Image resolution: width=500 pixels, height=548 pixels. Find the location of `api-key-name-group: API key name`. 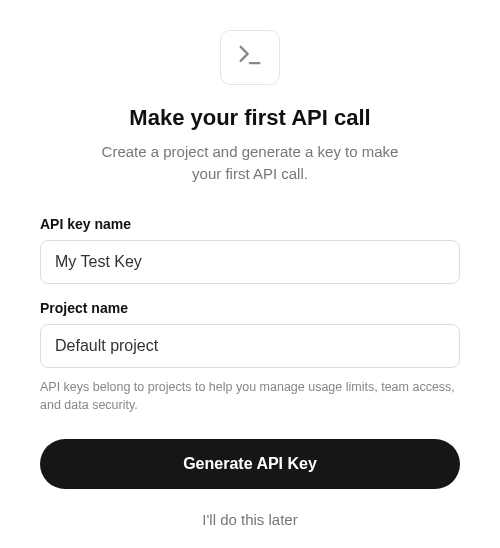

api-key-name-group: API key name is located at coordinates (250, 250).